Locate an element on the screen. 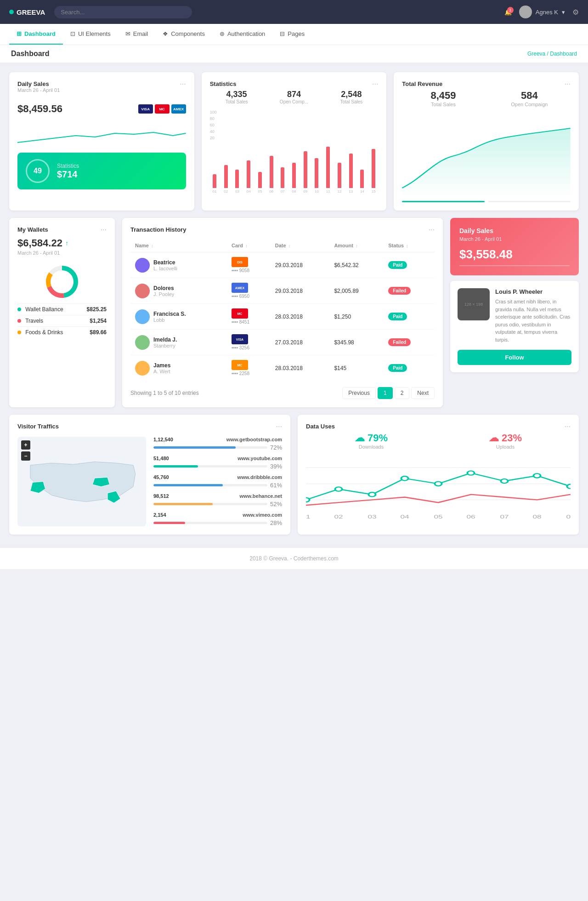 The width and height of the screenshot is (588, 901). traffic-header: 98,512 www.behance.net is located at coordinates (218, 496).